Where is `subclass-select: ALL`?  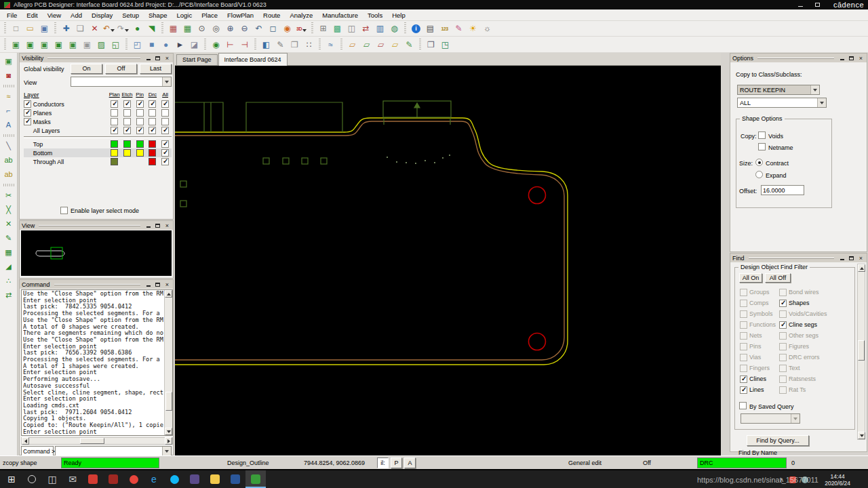 subclass-select: ALL is located at coordinates (782, 103).